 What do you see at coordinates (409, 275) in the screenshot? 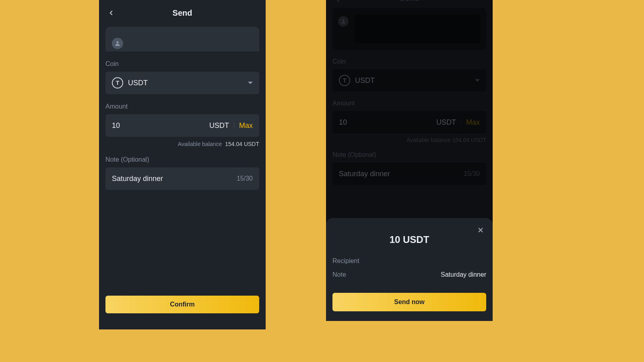
I see `sheet-note-row: Note Saturday dinner` at bounding box center [409, 275].